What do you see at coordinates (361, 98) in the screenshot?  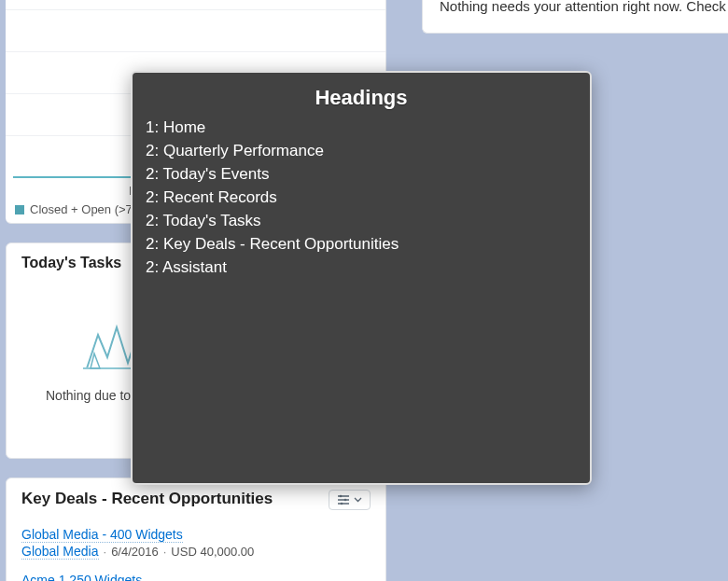 I see `headings-overlay-title: Headings` at bounding box center [361, 98].